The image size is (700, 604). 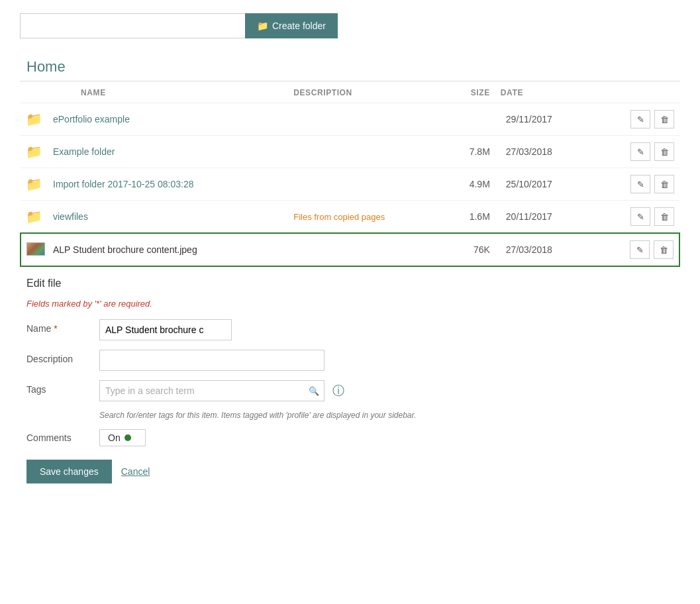 What do you see at coordinates (350, 391) in the screenshot?
I see `tags-row: Tags 🔍 ⓘ` at bounding box center [350, 391].